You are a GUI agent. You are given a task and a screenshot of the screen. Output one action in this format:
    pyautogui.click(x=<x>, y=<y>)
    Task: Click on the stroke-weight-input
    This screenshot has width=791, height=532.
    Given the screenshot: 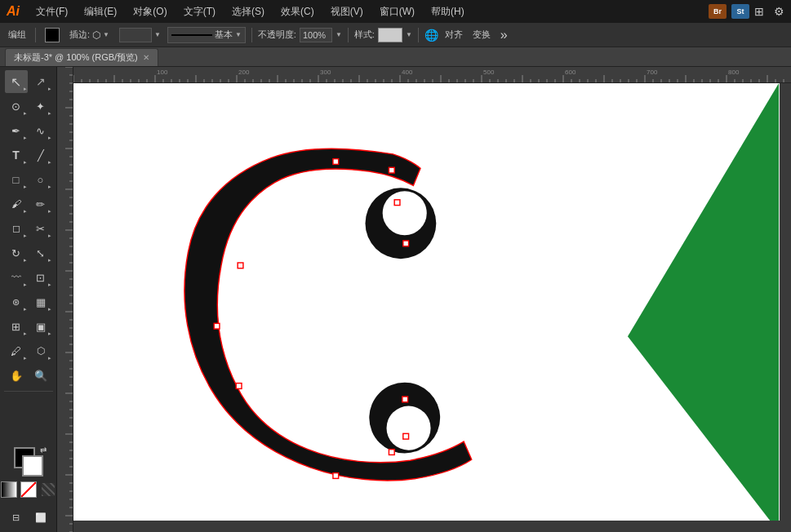 What is the action you would take?
    pyautogui.click(x=136, y=35)
    